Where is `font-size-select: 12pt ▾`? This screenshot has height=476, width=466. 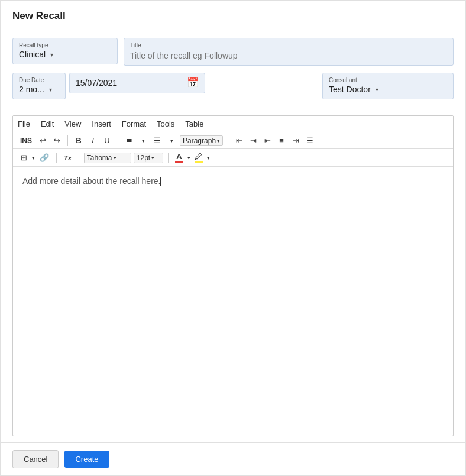
font-size-select: 12pt ▾ is located at coordinates (148, 158).